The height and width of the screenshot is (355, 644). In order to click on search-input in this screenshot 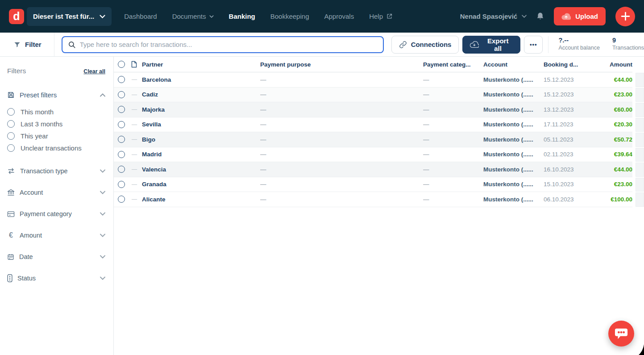, I will do `click(229, 45)`.